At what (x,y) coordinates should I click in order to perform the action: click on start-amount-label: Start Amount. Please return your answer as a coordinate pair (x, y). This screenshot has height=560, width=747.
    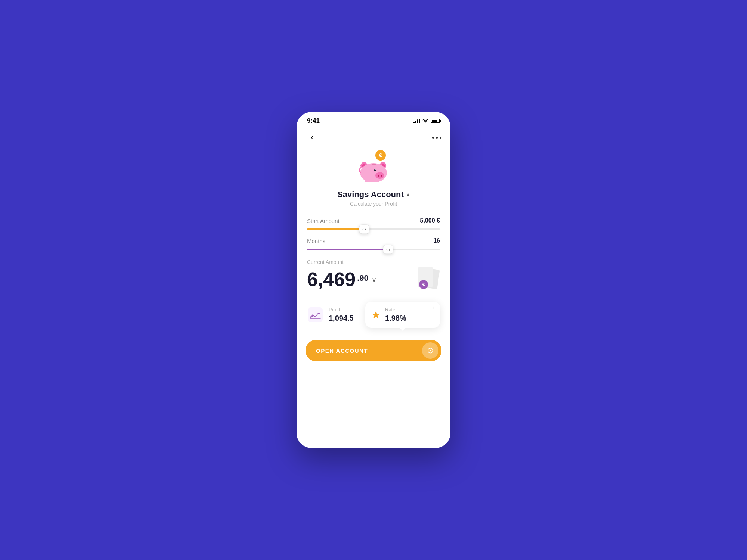
    Looking at the image, I should click on (323, 221).